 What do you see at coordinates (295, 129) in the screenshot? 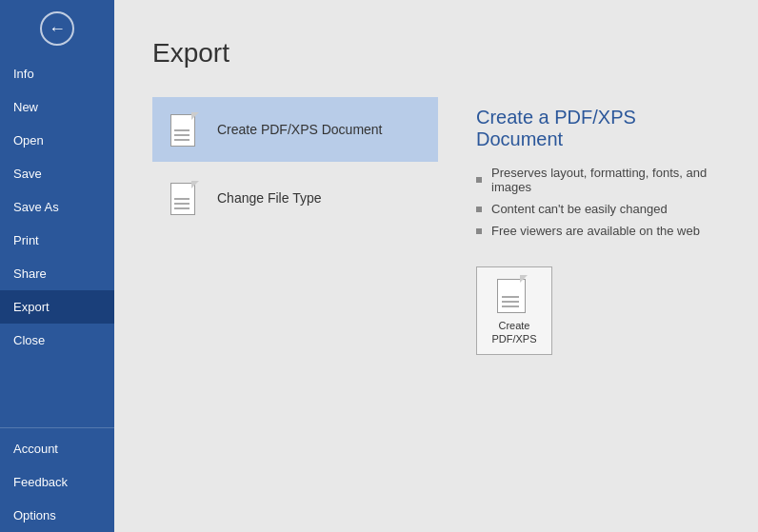
I see `export-option-create-pdf: Create PDF/XPS Document` at bounding box center [295, 129].